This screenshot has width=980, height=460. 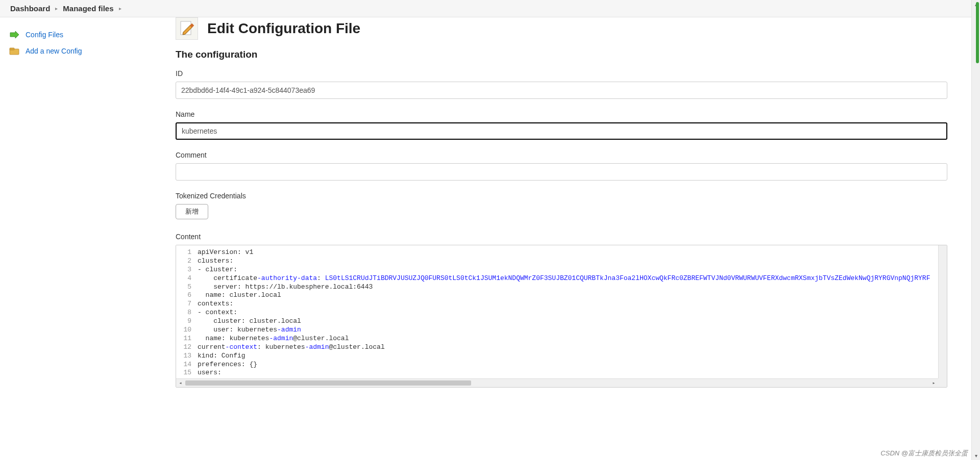 I want to click on sidebar-item-label: Add a new Config, so click(x=54, y=51).